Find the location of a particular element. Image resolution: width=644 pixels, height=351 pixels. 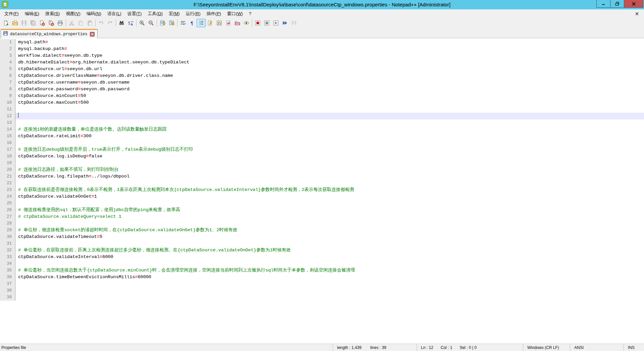

line-number: 30 is located at coordinates (8, 237).